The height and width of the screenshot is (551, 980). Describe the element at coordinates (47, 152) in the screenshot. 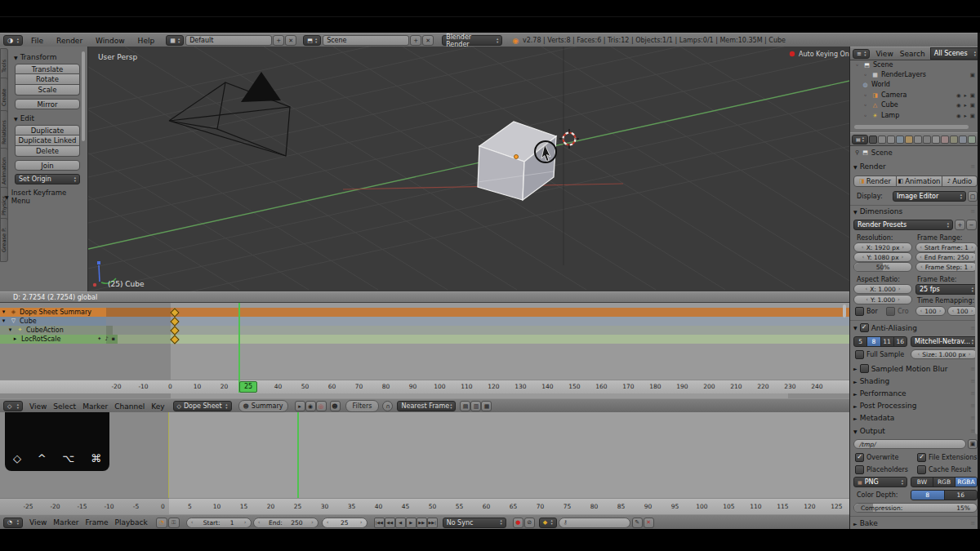

I see `delete-button: Delete` at that location.